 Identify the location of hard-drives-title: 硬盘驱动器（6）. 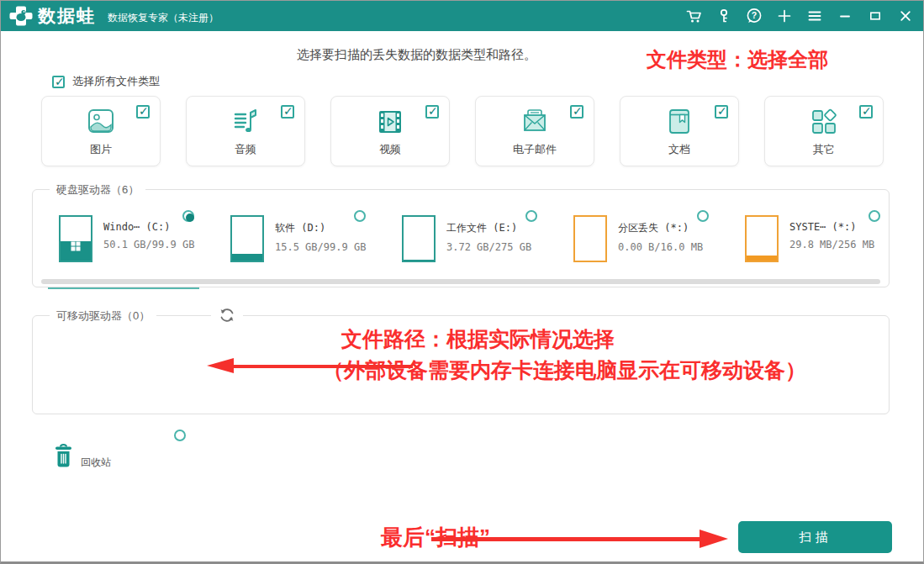
(98, 190).